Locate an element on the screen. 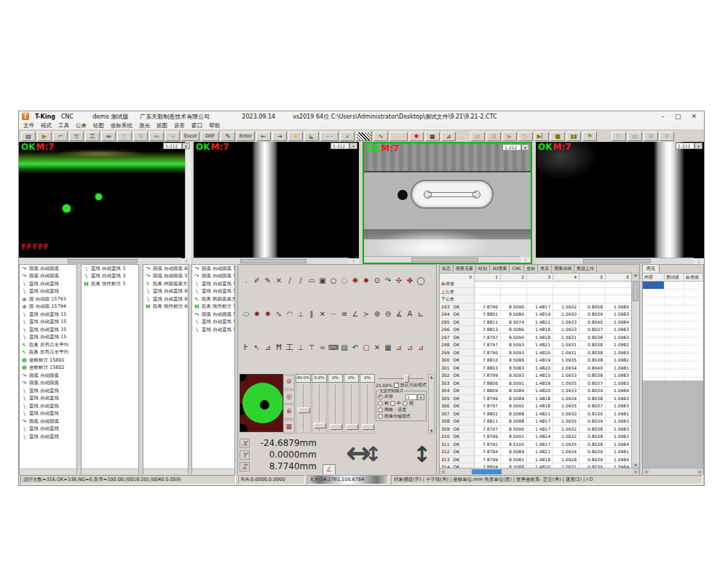 The image size is (728, 574). measure-tool-icon: ▣ is located at coordinates (323, 281).